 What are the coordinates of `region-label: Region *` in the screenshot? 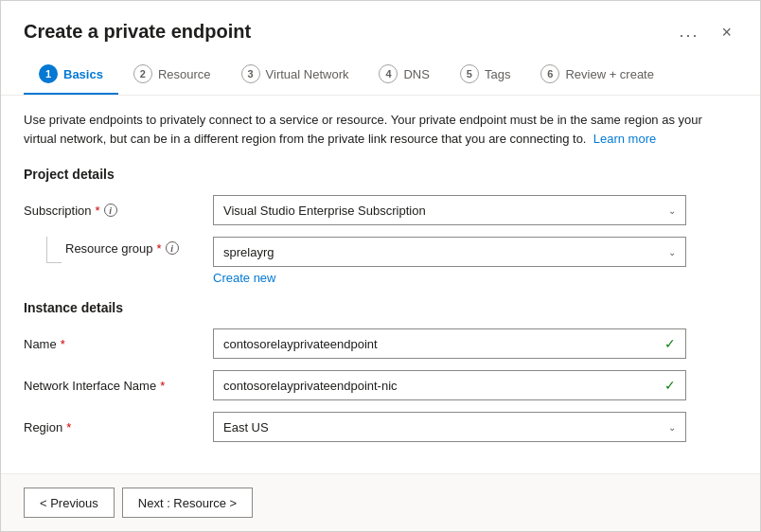 It's located at (118, 428).